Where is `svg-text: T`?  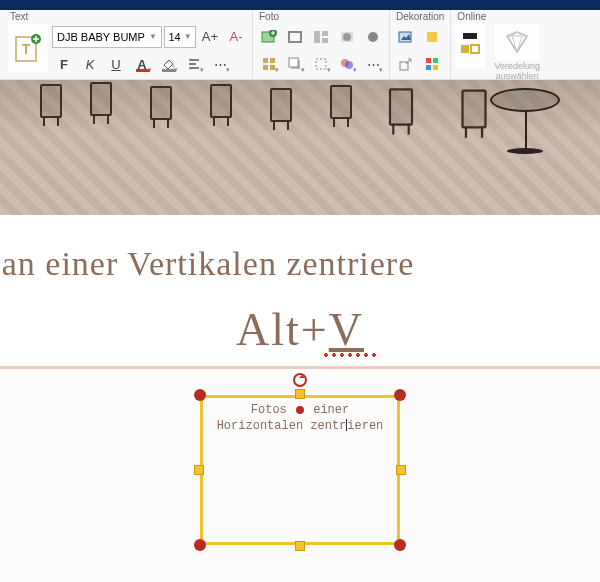 svg-text: T is located at coordinates (26, 49).